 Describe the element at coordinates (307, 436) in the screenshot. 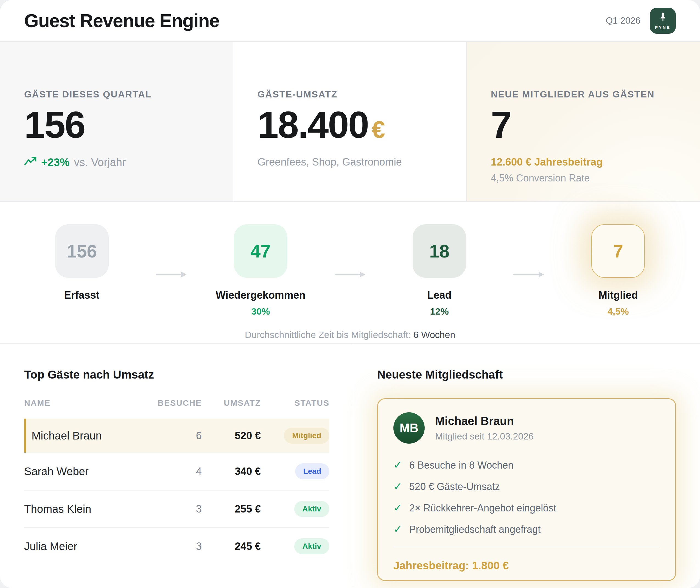

I see `status-badge: Mitglied` at that location.